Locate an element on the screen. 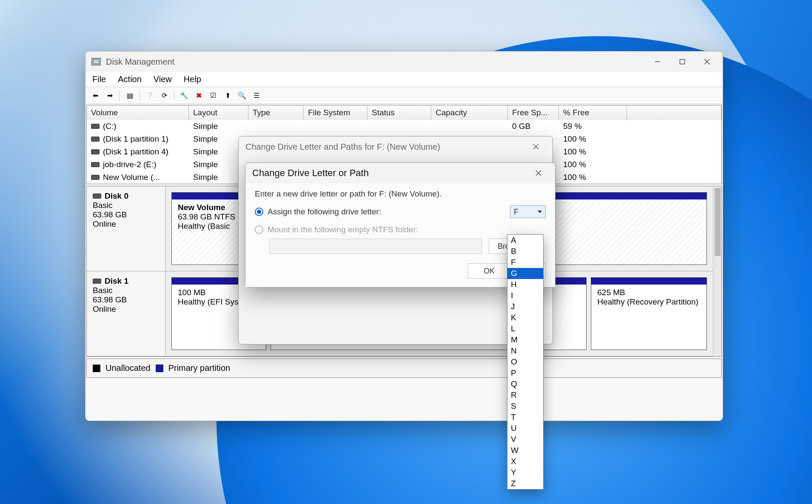  table-row: (C:)Simple0 GB59 % is located at coordinates (404, 126).